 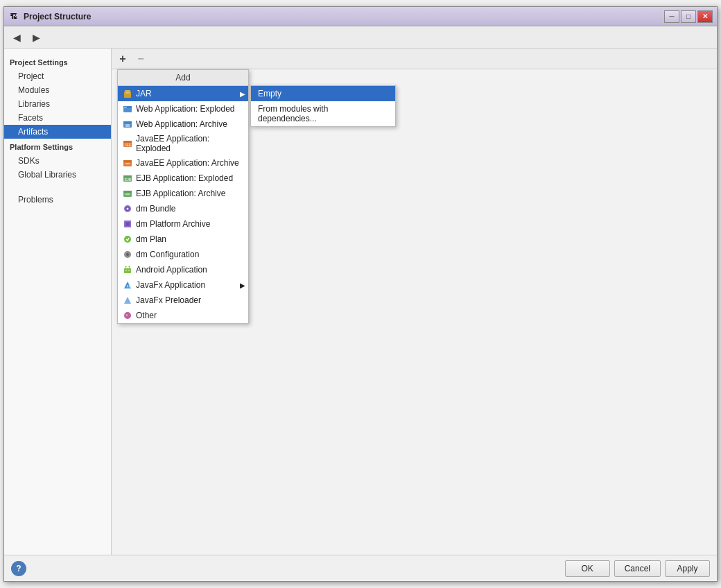 What do you see at coordinates (187, 163) in the screenshot?
I see `menu-item-javaee-archive-label: JavaEE Application: Archive` at bounding box center [187, 163].